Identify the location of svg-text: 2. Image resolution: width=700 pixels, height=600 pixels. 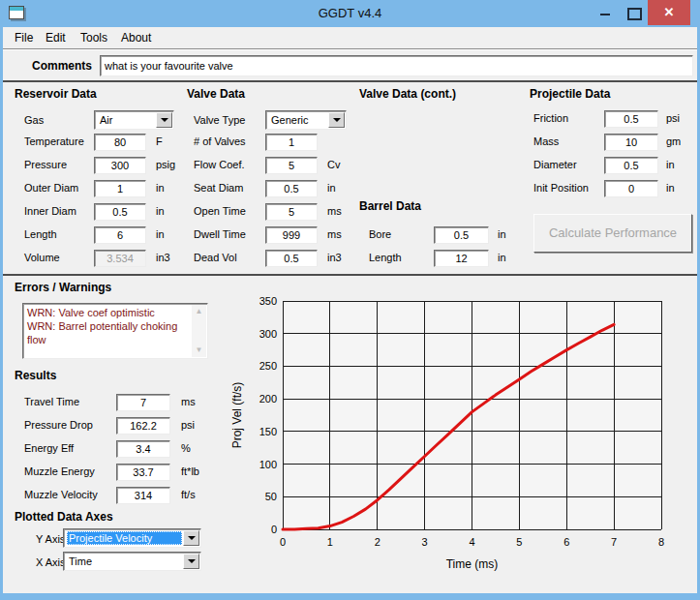
(378, 542).